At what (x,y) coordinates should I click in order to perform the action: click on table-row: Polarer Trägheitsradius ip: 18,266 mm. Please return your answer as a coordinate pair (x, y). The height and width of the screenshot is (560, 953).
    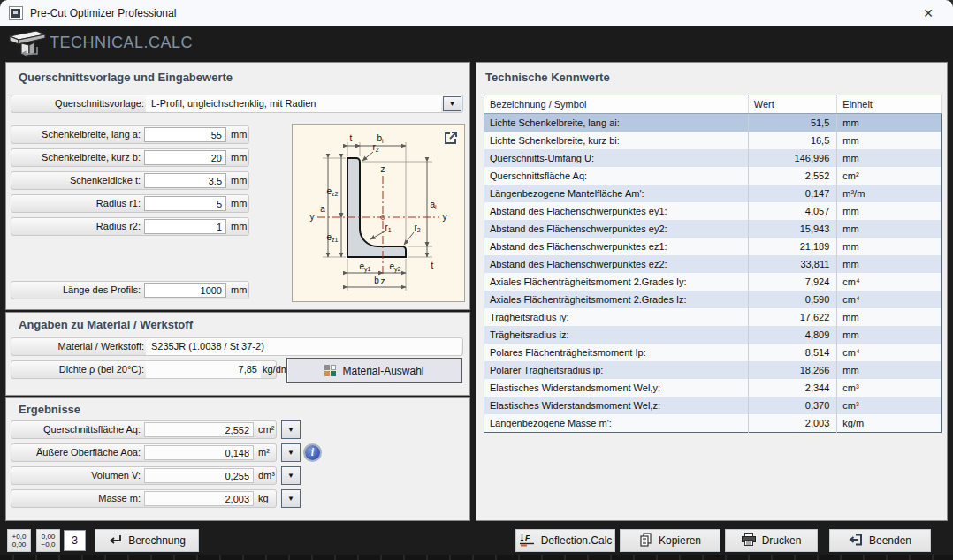
    Looking at the image, I should click on (713, 370).